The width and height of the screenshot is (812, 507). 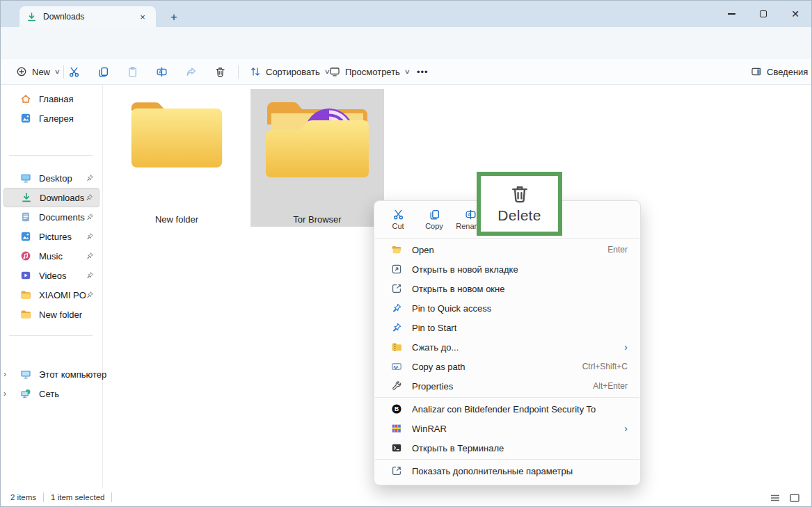 What do you see at coordinates (51, 256) in the screenshot?
I see `sidebar-item-music: Music` at bounding box center [51, 256].